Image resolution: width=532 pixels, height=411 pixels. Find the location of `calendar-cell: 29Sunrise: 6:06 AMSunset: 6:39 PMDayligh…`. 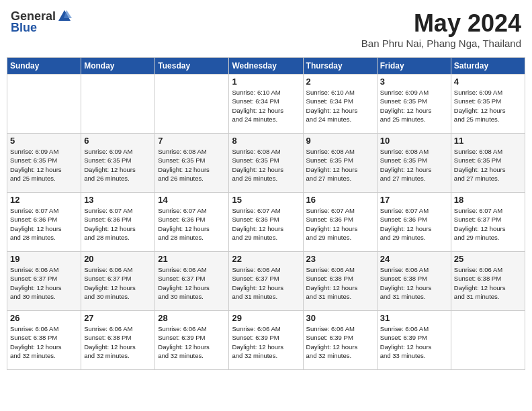

calendar-cell: 29Sunrise: 6:06 AMSunset: 6:39 PMDayligh… is located at coordinates (266, 340).